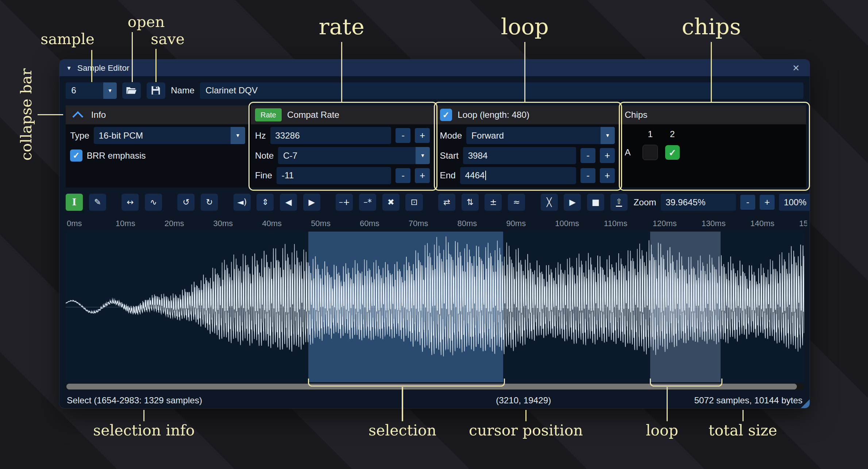 This screenshot has width=868, height=469. What do you see at coordinates (134, 400) in the screenshot?
I see `selection-info-text: Select (1654-2983: 1329 samples)` at bounding box center [134, 400].